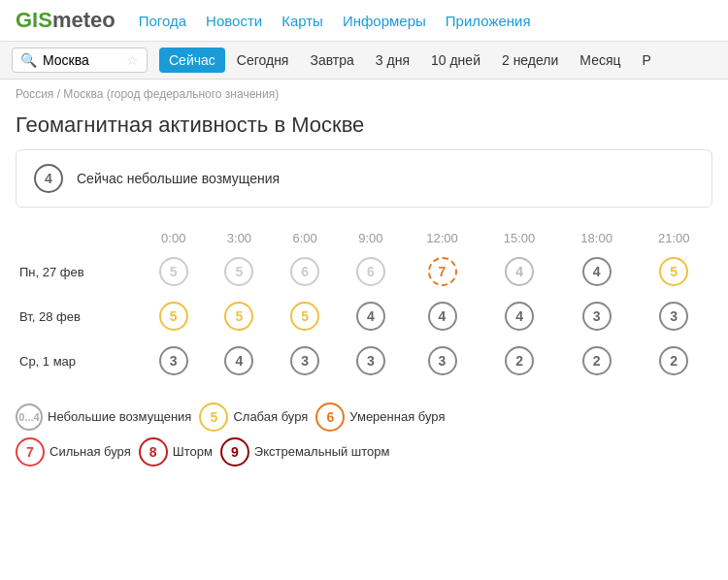 The width and height of the screenshot is (728, 580). I want to click on legend-label-7: Сильная буря, so click(90, 452).